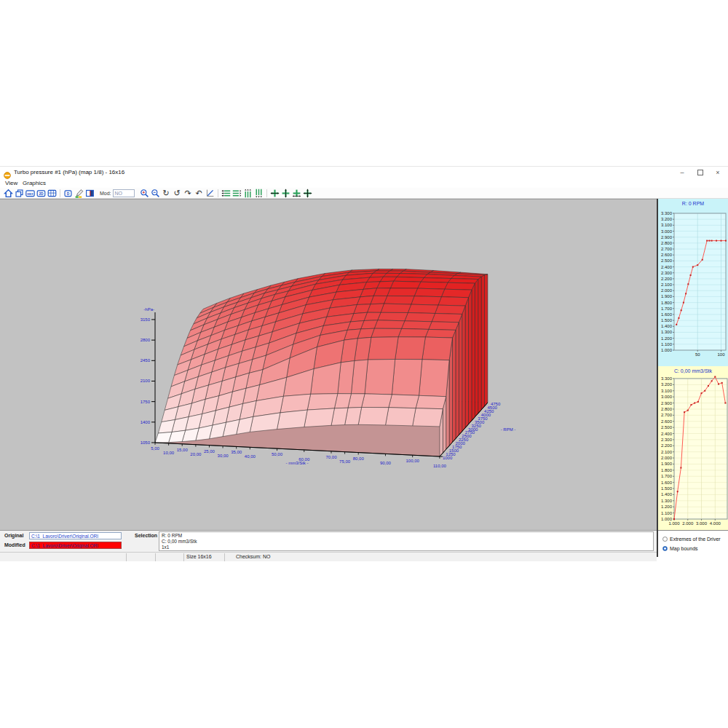 The width and height of the screenshot is (728, 728). What do you see at coordinates (146, 381) in the screenshot?
I see `svg-text: 2100` at bounding box center [146, 381].